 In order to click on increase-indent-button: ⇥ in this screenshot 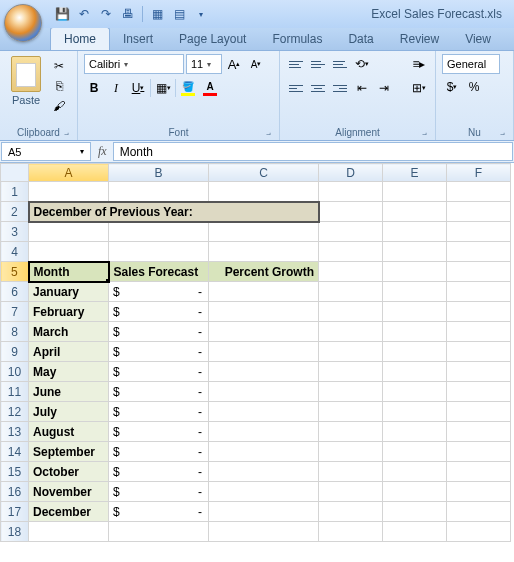, I will do `click(384, 88)`.